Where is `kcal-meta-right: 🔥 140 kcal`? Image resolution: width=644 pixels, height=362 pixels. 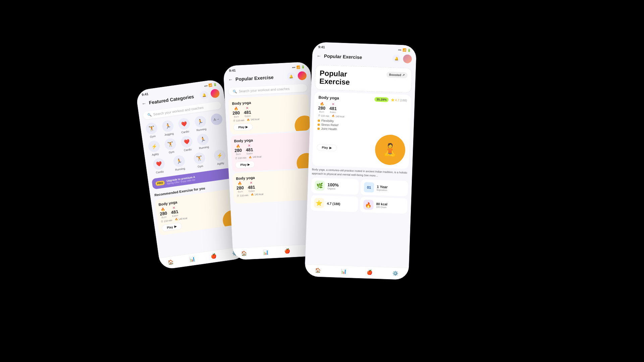 kcal-meta-right: 🔥 140 kcal is located at coordinates (338, 116).